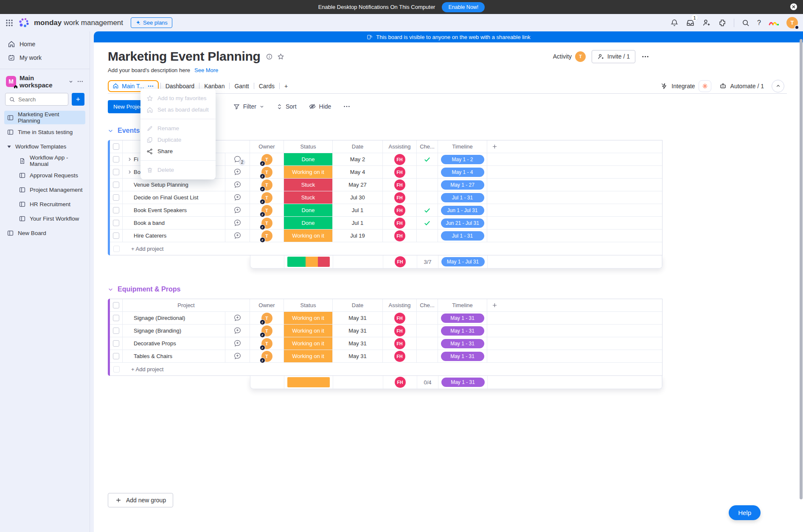 Image resolution: width=803 pixels, height=532 pixels. I want to click on user-avatar: T, so click(792, 23).